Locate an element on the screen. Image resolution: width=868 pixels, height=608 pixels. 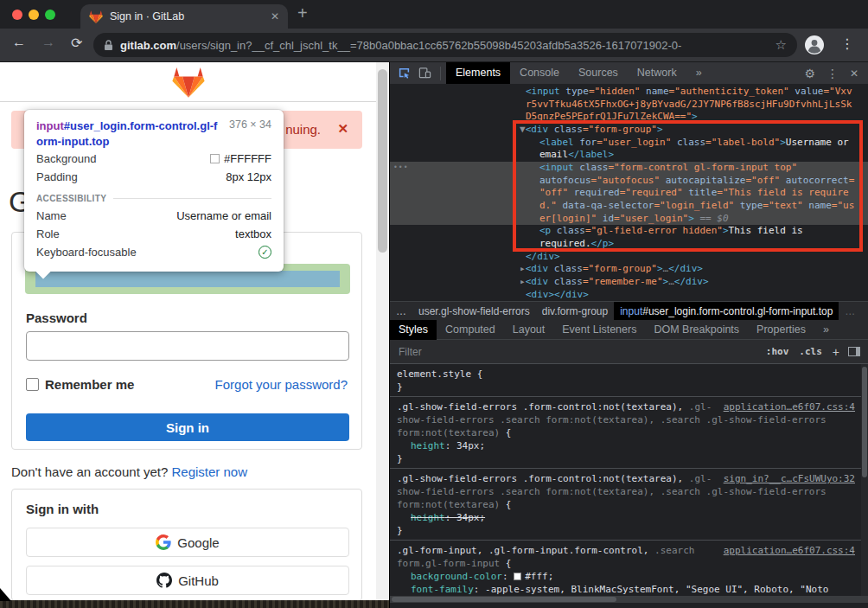
new-style-rule-button: + is located at coordinates (836, 352).